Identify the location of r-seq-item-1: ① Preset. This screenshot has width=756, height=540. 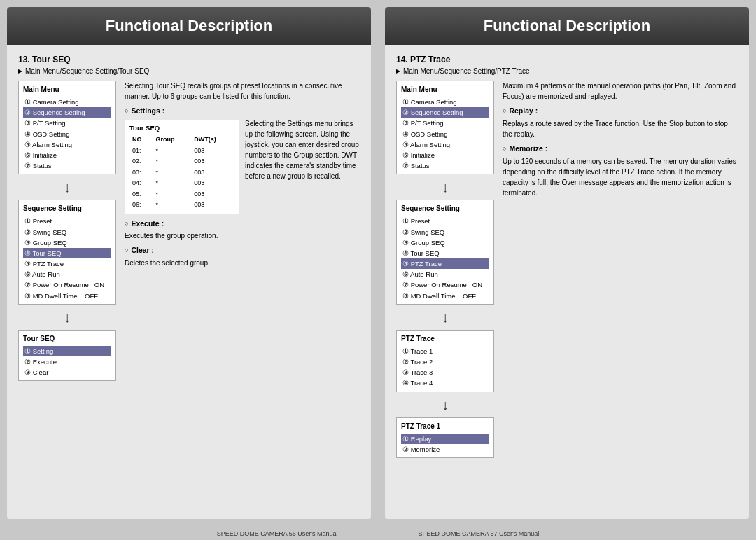
(445, 221).